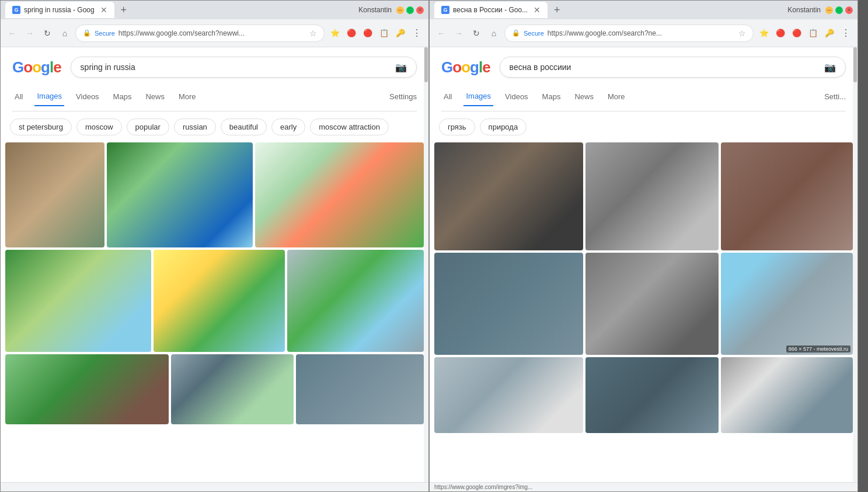 The image size is (868, 492). Describe the element at coordinates (490, 10) in the screenshot. I see `tab-title-2: весна в России - Goo...` at that location.